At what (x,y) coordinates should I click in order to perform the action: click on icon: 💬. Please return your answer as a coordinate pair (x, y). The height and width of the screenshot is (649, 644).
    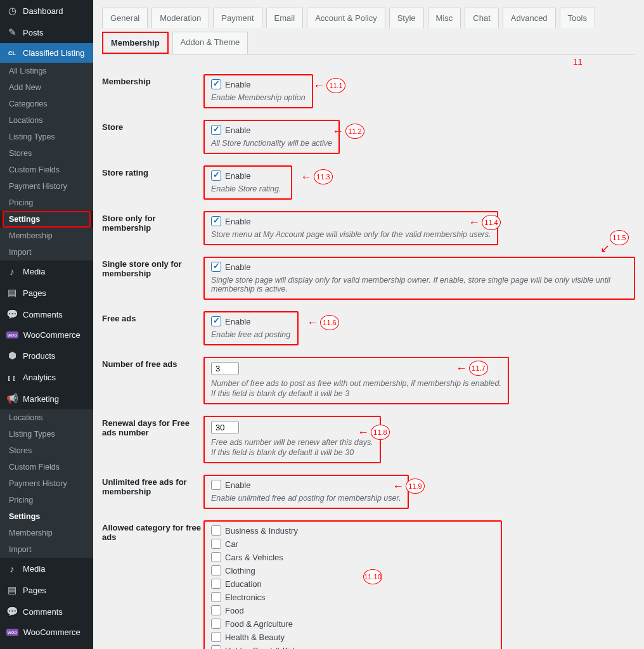
    Looking at the image, I should click on (12, 612).